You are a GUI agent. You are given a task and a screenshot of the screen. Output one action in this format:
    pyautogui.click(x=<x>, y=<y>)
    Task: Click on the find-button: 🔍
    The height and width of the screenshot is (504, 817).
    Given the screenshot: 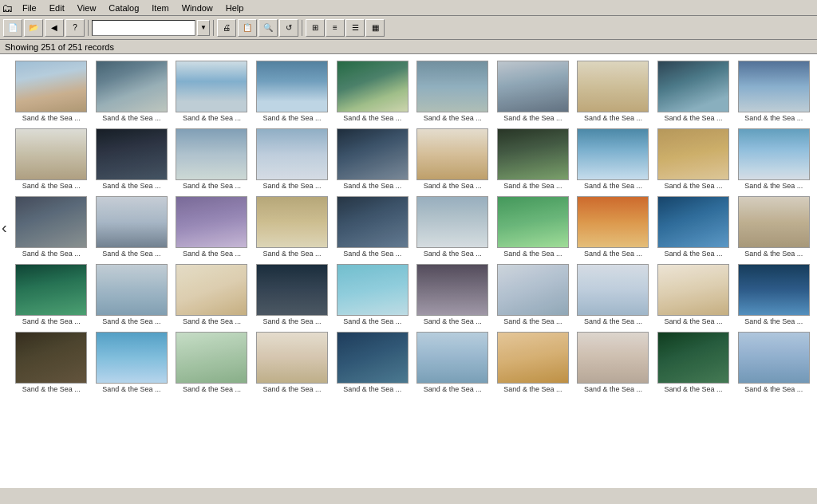 What is the action you would take?
    pyautogui.click(x=268, y=28)
    